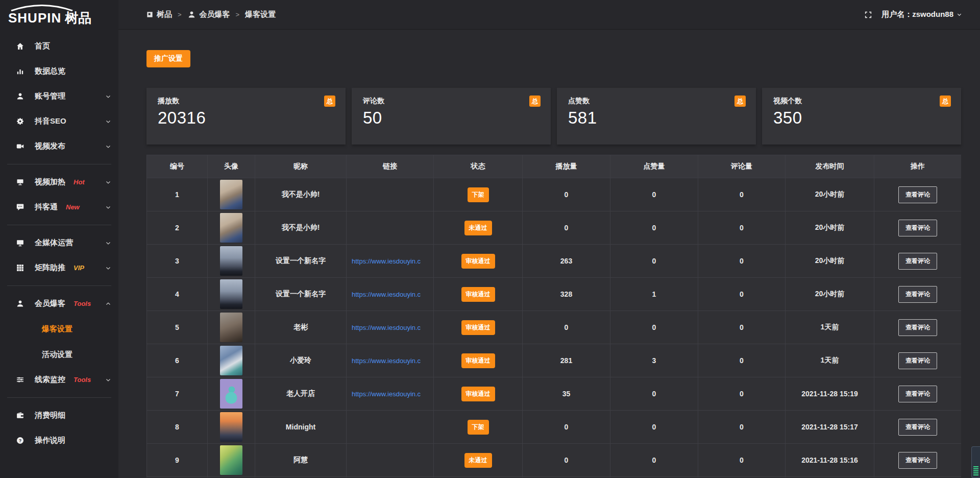  Describe the element at coordinates (50, 146) in the screenshot. I see `sidebar-item-label: 视频发布` at that location.